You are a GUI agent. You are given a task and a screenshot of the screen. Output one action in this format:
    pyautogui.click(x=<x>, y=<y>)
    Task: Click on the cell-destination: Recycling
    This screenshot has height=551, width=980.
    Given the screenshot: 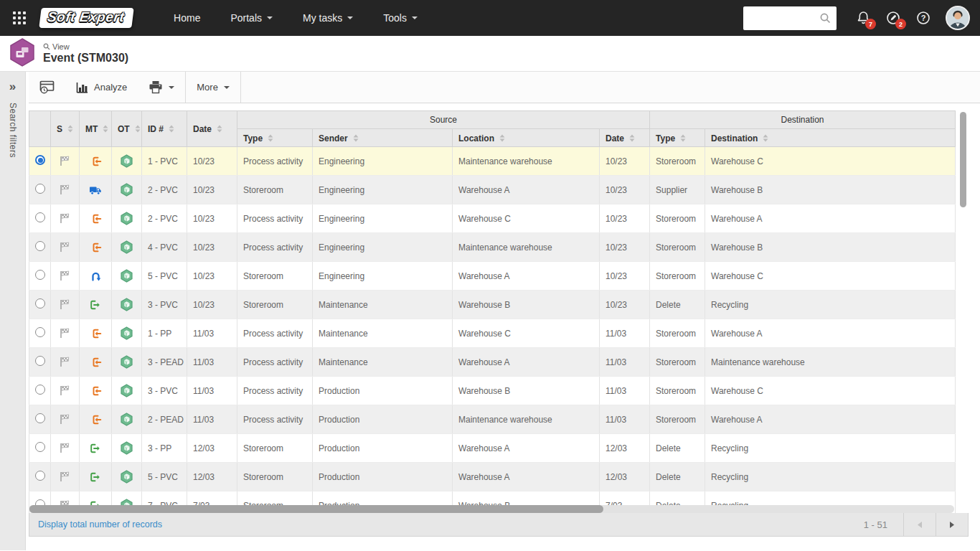 What is the action you would take?
    pyautogui.click(x=831, y=305)
    